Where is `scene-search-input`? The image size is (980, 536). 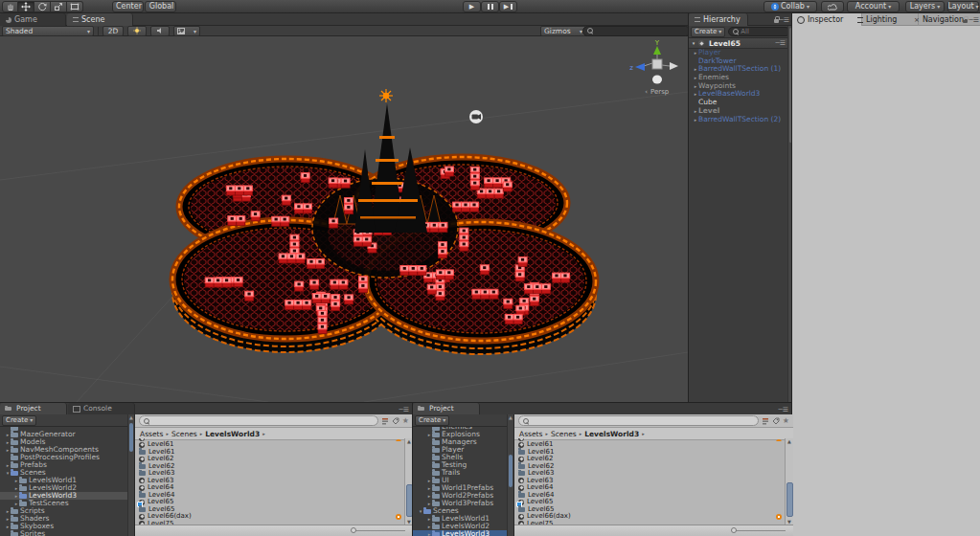
scene-search-input is located at coordinates (636, 31).